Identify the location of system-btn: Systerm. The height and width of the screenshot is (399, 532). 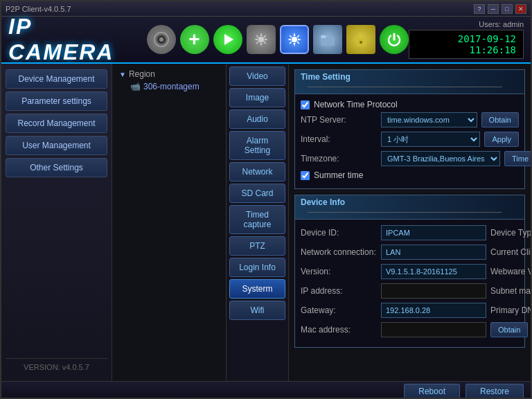
(258, 289).